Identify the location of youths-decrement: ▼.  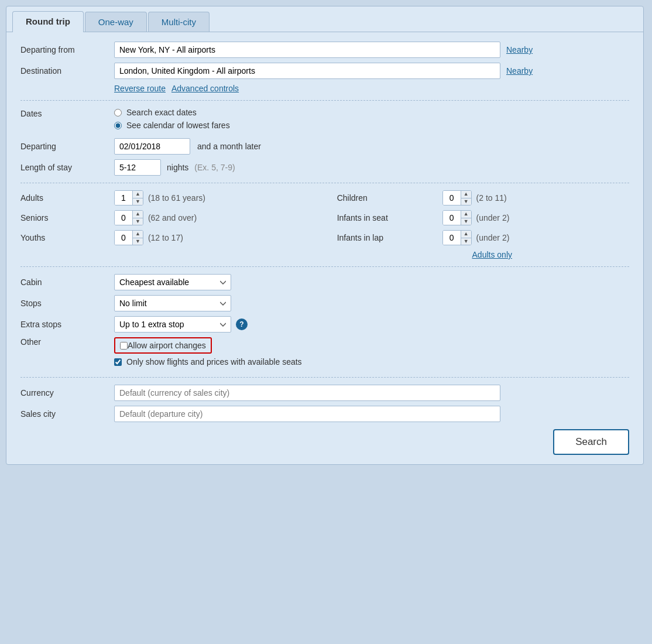
(138, 242).